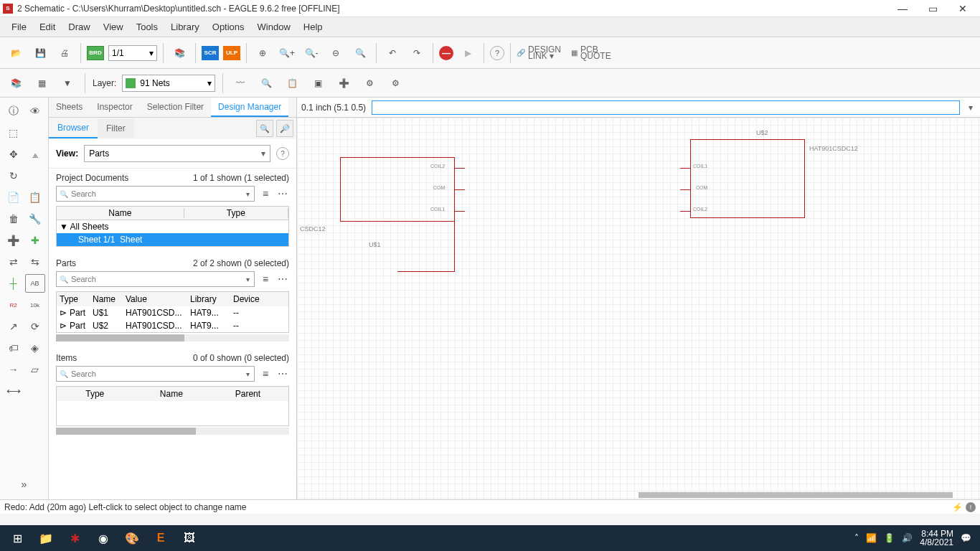 The height and width of the screenshot is (551, 980). I want to click on junction-tool-icon: →, so click(14, 369).